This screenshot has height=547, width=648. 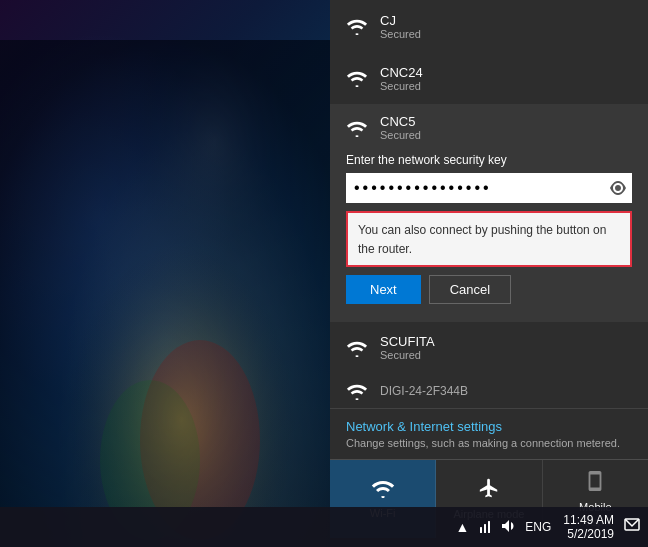 I want to click on wifi-info-cnc24: CNC24 Secured, so click(x=402, y=78).